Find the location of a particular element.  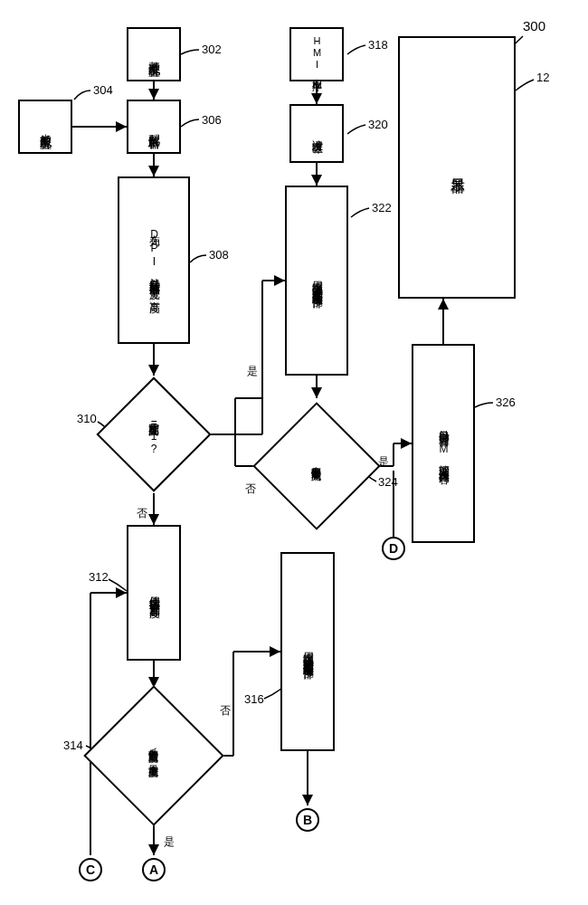

process-box-320: 请求缓存区 is located at coordinates (317, 134).